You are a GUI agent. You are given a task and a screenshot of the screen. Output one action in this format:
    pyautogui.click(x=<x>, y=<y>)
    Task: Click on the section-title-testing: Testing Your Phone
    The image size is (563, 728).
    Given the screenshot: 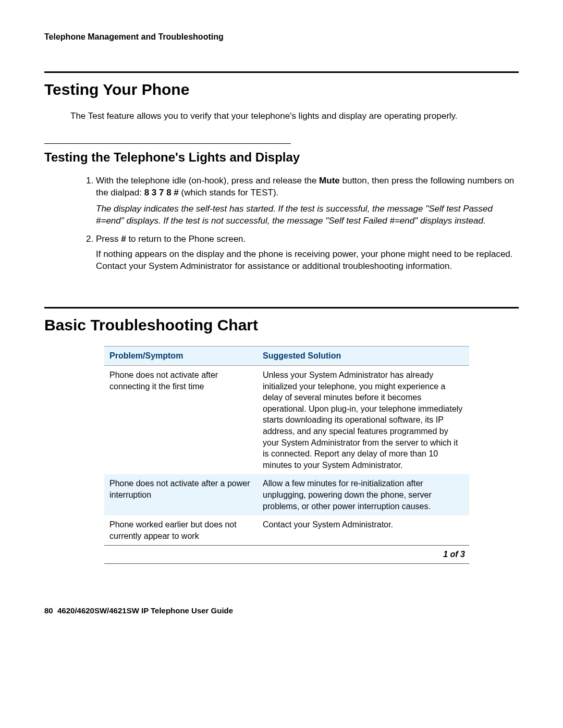 What is the action you would take?
    pyautogui.click(x=282, y=90)
    